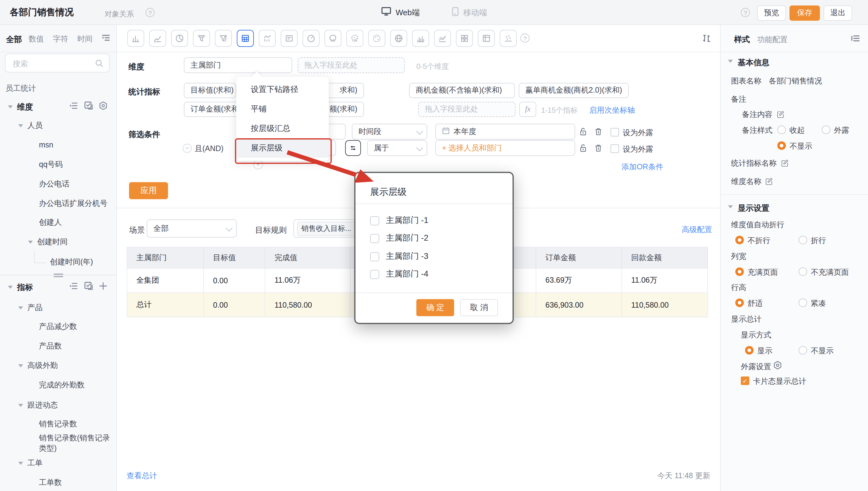 The height and width of the screenshot is (491, 868). I want to click on gear-hexagon-icon, so click(778, 366).